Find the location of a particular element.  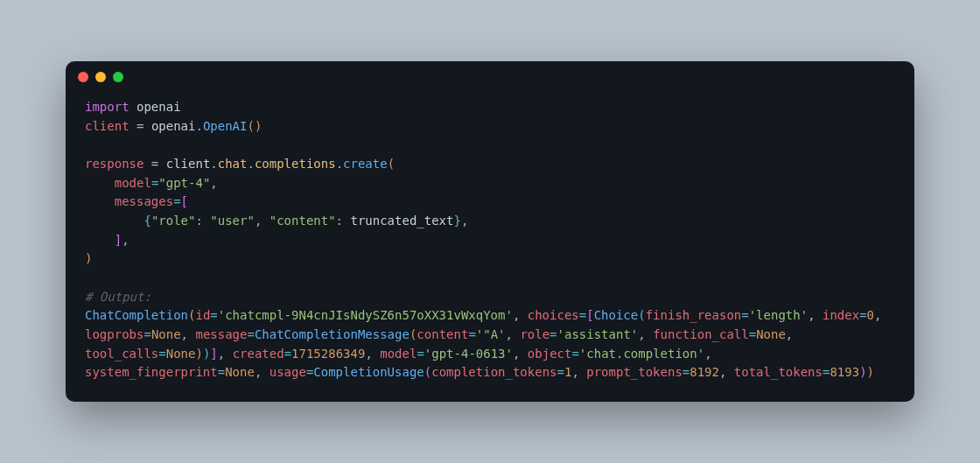

attr-completions: completions is located at coordinates (296, 164).